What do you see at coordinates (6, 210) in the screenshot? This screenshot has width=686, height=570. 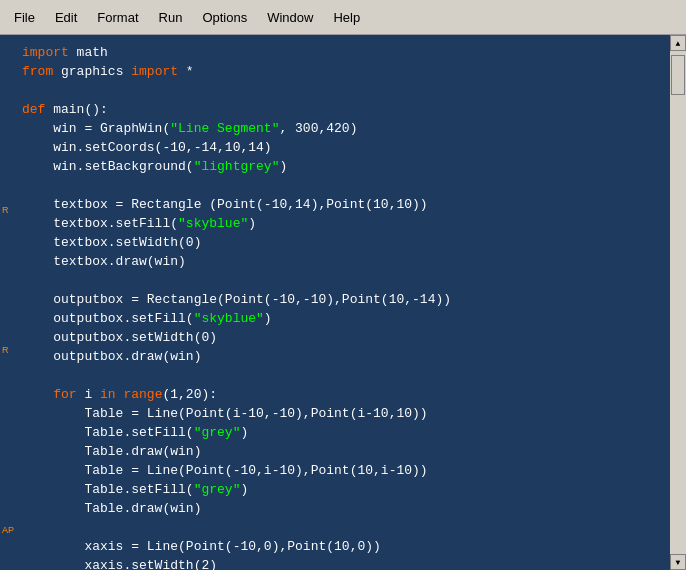 I see `edge-label-r1: R` at bounding box center [6, 210].